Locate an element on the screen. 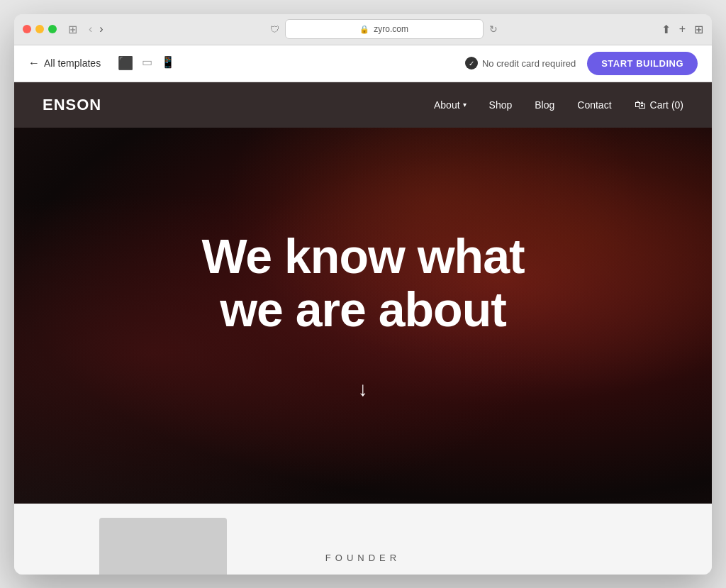 The height and width of the screenshot is (588, 726). title-bar-right: ⬆ + ⊞ is located at coordinates (682, 30).